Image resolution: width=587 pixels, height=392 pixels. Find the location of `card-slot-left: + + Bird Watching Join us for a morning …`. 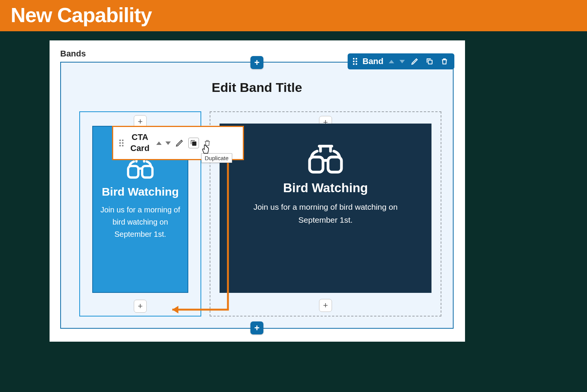

card-slot-left: + + Bird Watching Join us for a morning … is located at coordinates (140, 214).